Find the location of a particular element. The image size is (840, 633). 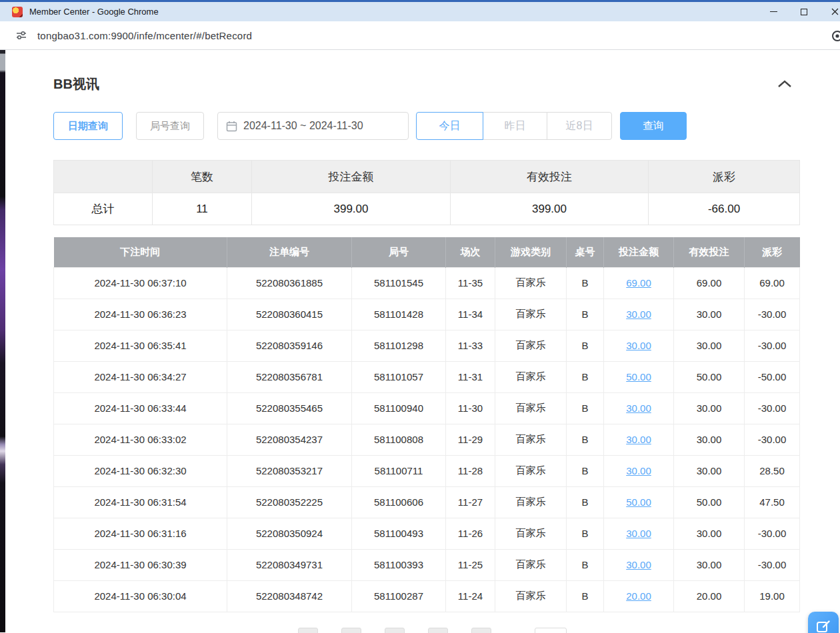

close-button is located at coordinates (829, 12).